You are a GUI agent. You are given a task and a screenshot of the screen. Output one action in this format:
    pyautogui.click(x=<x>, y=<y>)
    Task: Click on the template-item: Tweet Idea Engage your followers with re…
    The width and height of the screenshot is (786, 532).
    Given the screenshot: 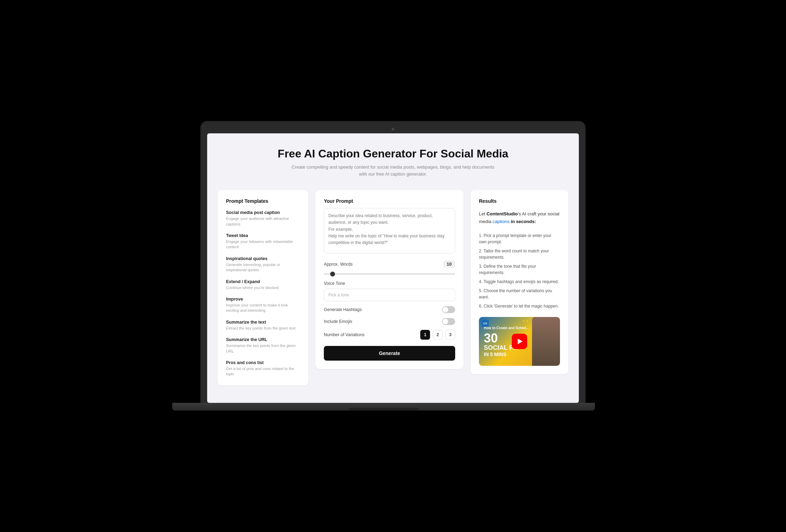 What is the action you would take?
    pyautogui.click(x=263, y=242)
    